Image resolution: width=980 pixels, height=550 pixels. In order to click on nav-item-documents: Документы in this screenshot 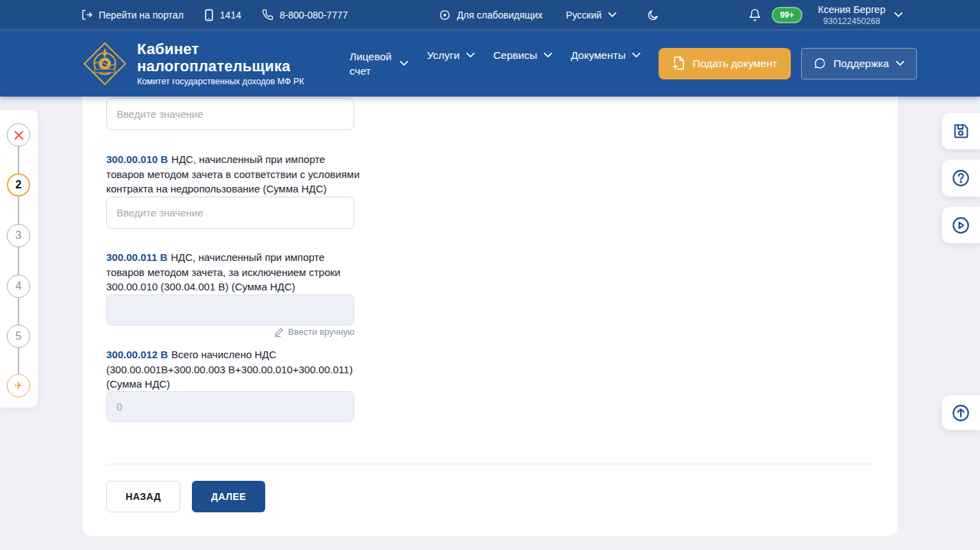, I will do `click(606, 55)`.